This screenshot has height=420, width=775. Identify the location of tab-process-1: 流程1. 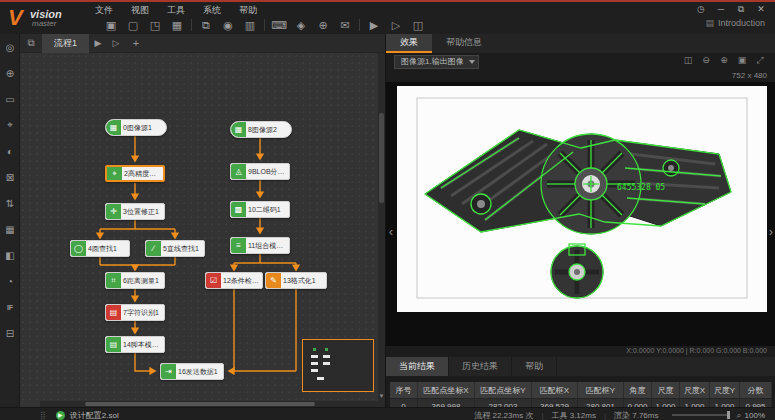
(66, 44).